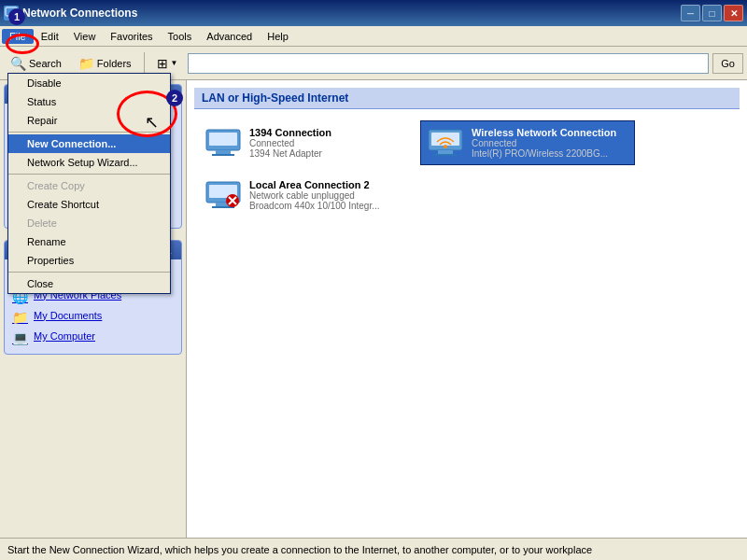 The width and height of the screenshot is (747, 560). Describe the element at coordinates (90, 120) in the screenshot. I see `menu-repair: Repair` at that location.